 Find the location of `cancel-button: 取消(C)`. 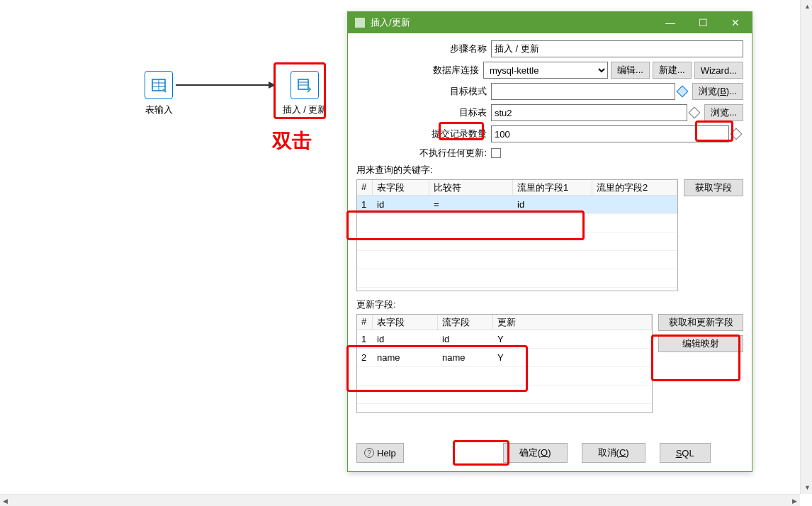

cancel-button: 取消(C) is located at coordinates (614, 453).